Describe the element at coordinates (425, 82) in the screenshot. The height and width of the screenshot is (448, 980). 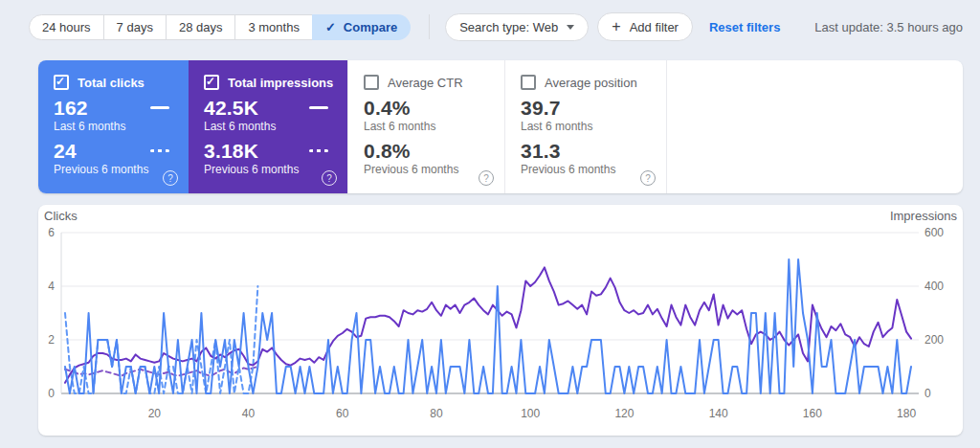
I see `metric-label: Average CTR` at that location.